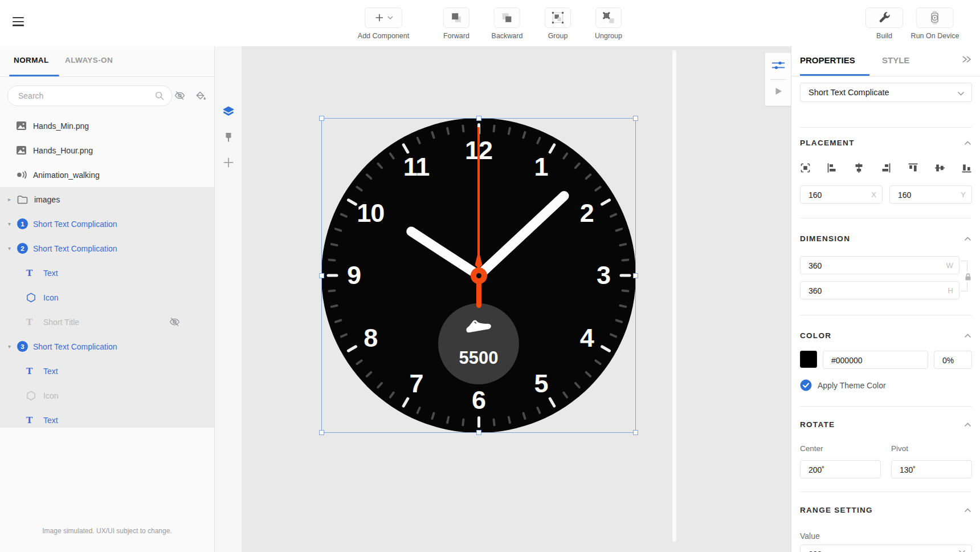 This screenshot has width=980, height=552. I want to click on layer-row: ▾1Short Text Complication, so click(107, 224).